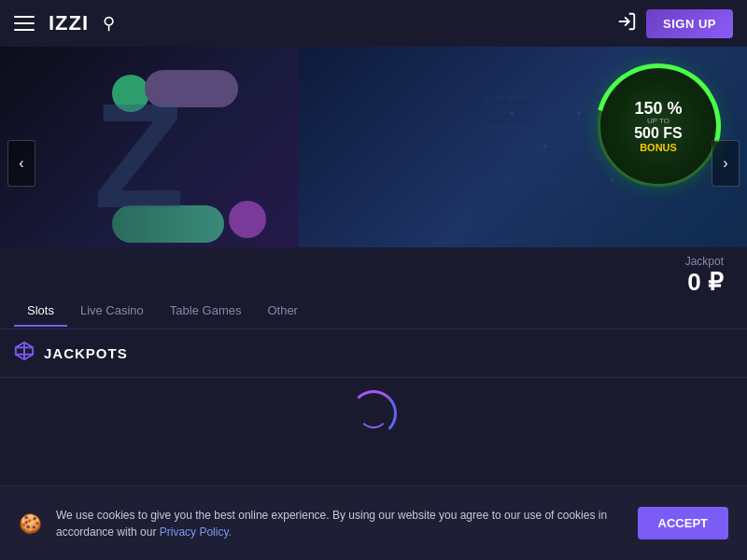  What do you see at coordinates (196, 168) in the screenshot?
I see `shape-letter-z` at bounding box center [196, 168].